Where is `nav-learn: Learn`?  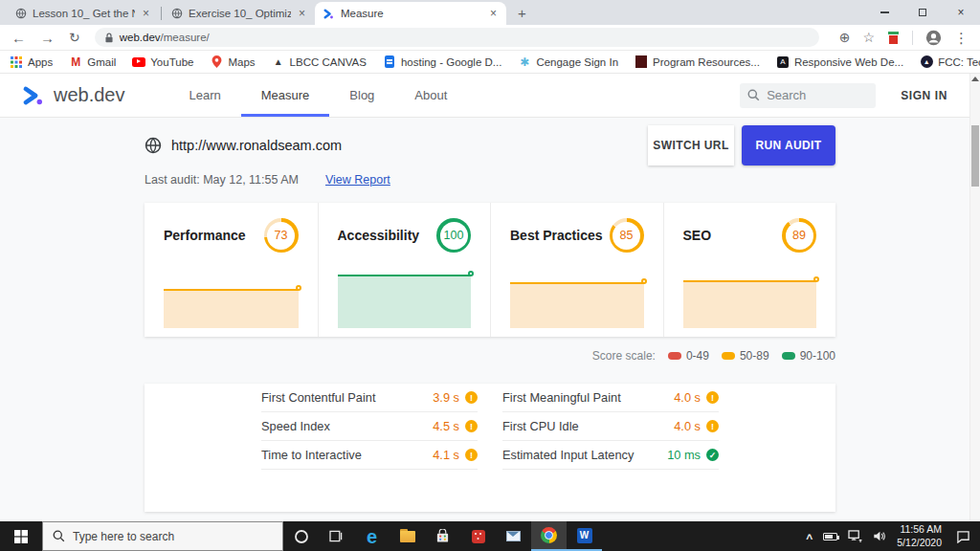 nav-learn: Learn is located at coordinates (205, 96).